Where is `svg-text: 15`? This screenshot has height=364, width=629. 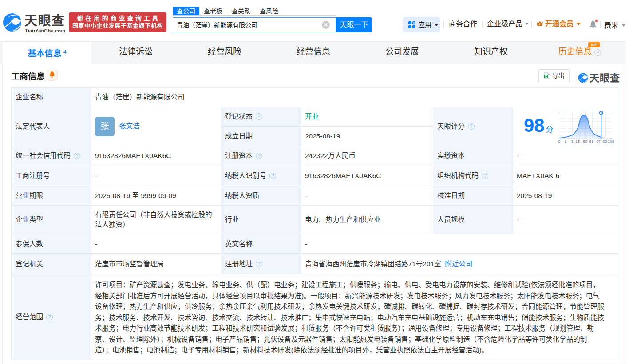 svg-text: 15 is located at coordinates (578, 142).